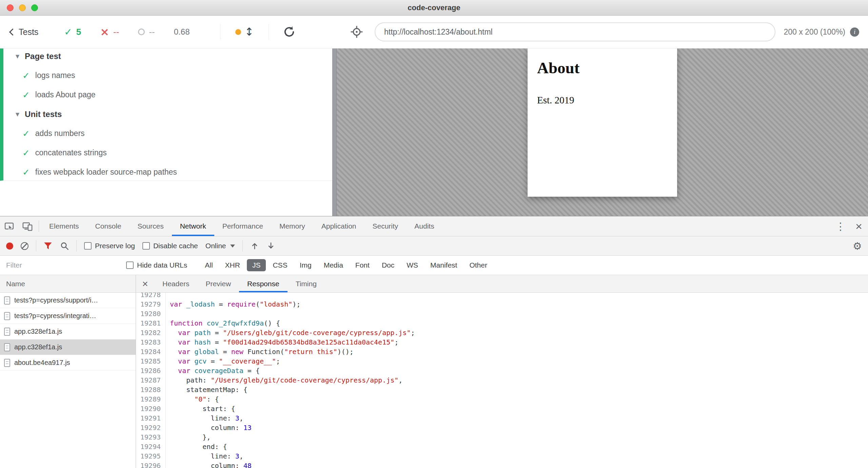  What do you see at coordinates (150, 428) in the screenshot?
I see `line-number: 19292` at bounding box center [150, 428].